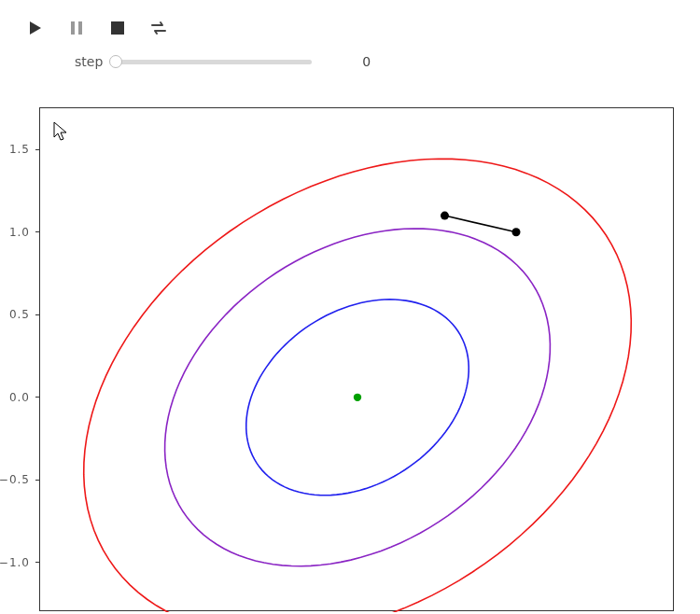 This screenshot has width=700, height=614. Describe the element at coordinates (35, 28) in the screenshot. I see `play-button` at that location.